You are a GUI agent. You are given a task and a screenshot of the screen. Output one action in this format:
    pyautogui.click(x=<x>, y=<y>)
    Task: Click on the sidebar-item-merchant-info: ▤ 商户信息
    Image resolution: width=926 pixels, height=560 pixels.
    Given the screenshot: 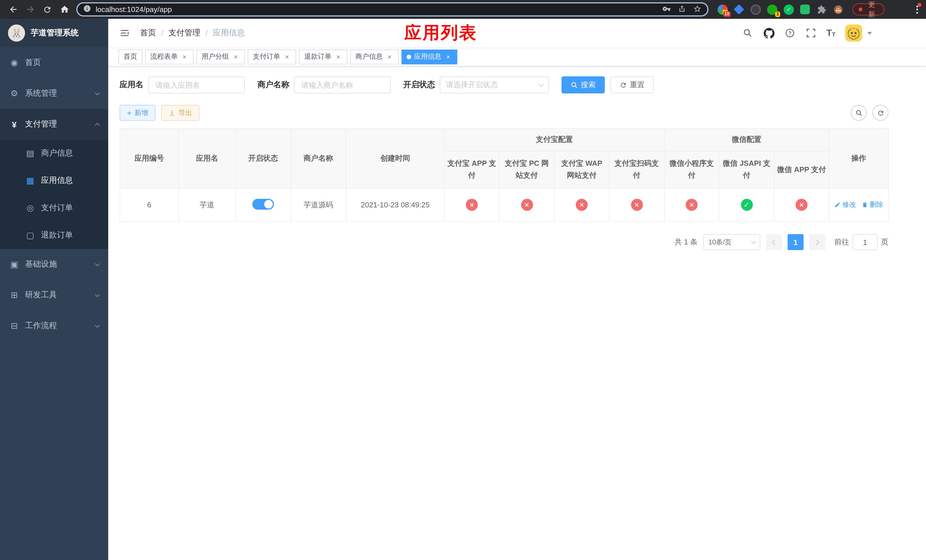 What is the action you would take?
    pyautogui.click(x=54, y=153)
    